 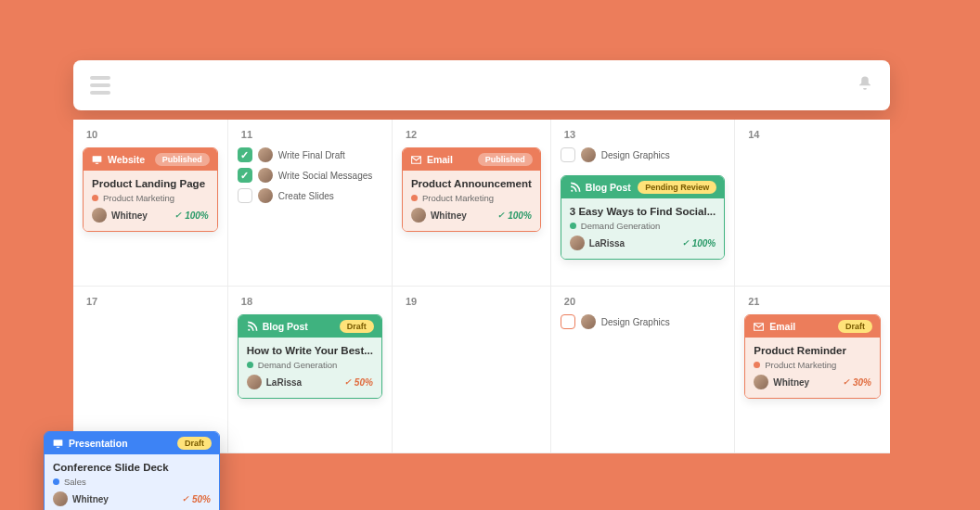 What do you see at coordinates (150, 159) in the screenshot?
I see `card-header: Website Published` at bounding box center [150, 159].